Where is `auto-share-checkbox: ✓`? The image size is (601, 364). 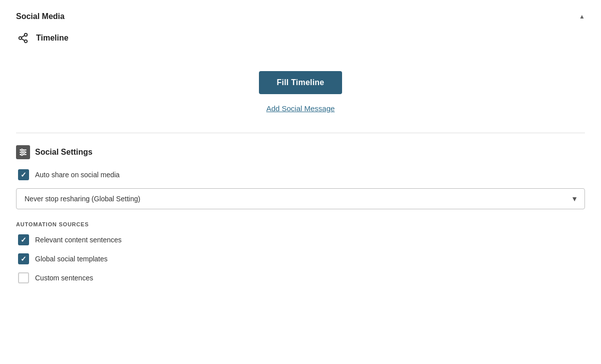
auto-share-checkbox: ✓ is located at coordinates (24, 175).